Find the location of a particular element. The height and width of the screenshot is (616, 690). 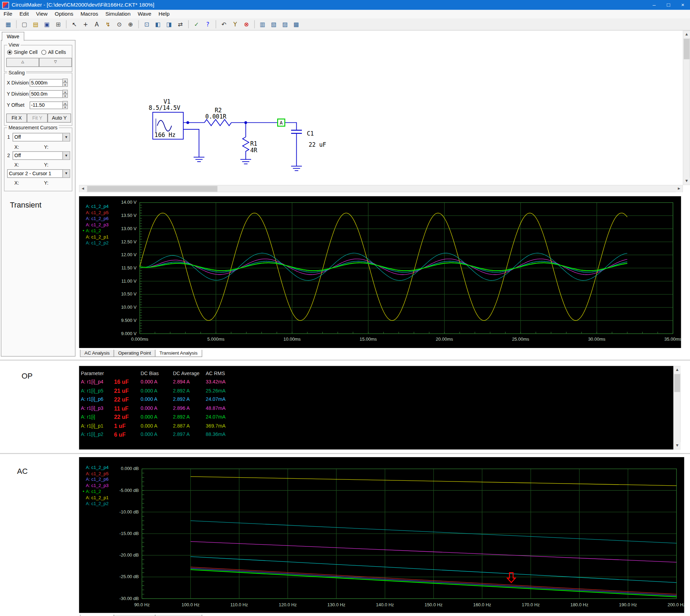

zoom-tool-button: ⊕ is located at coordinates (130, 24).